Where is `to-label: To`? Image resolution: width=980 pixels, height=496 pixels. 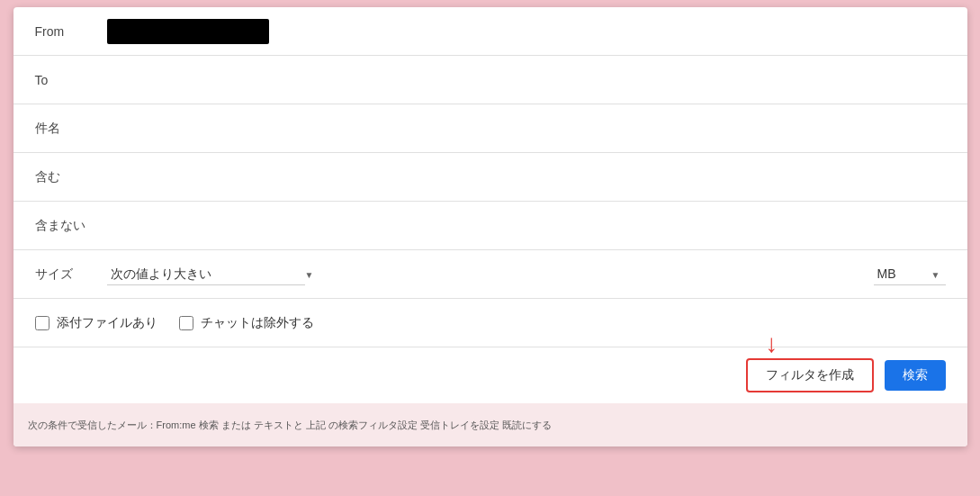 to-label: To is located at coordinates (71, 80).